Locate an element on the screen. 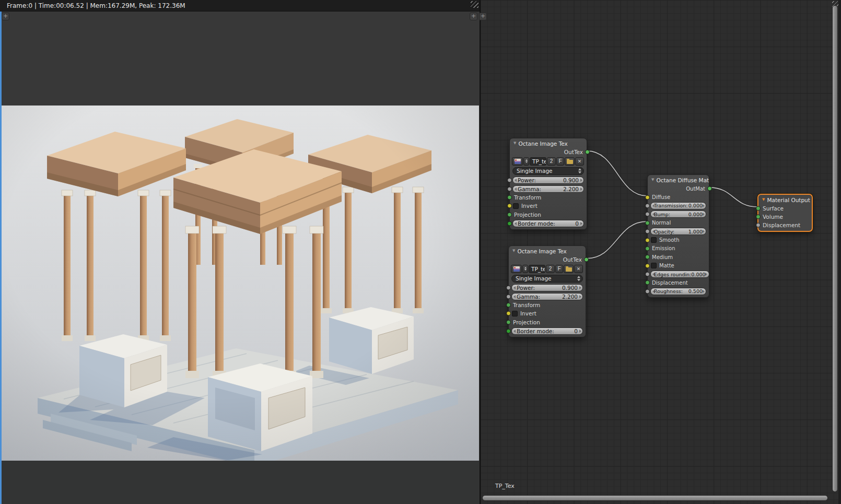 The image size is (841, 504). image-editor-empty-bottom is located at coordinates (240, 483).